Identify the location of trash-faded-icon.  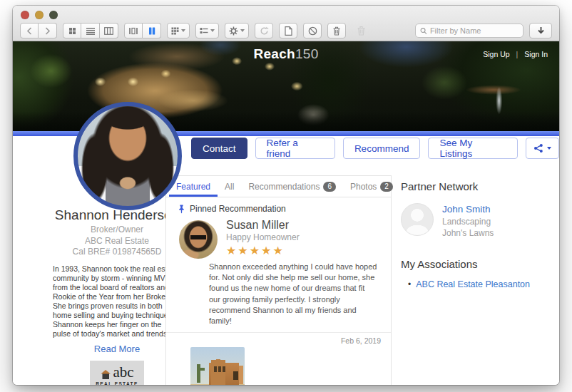
(361, 31).